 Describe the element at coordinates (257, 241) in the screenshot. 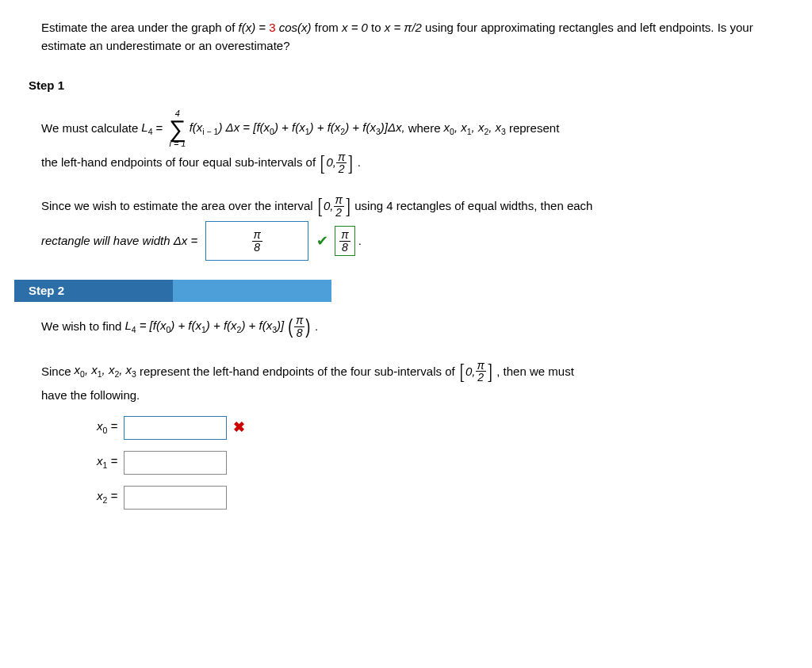

I see `delta-x-answer-box: π8` at that location.